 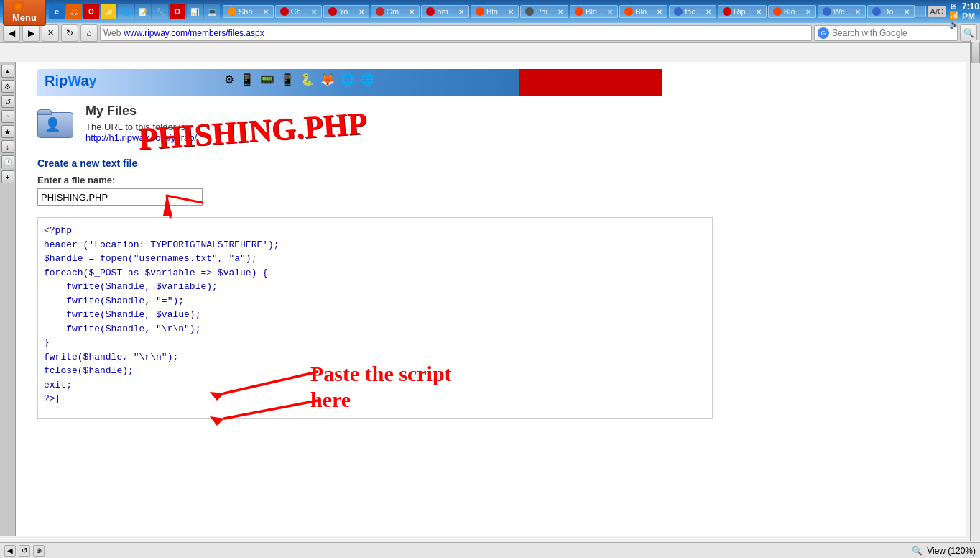 What do you see at coordinates (126, 12) in the screenshot?
I see `app5-icon: 🌐` at bounding box center [126, 12].